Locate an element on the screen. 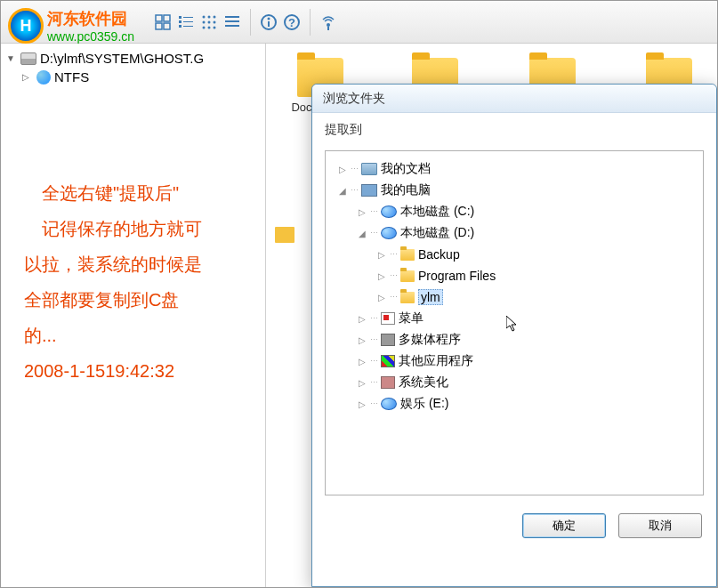 This screenshot has height=588, width=718. view-list-button is located at coordinates (186, 22).